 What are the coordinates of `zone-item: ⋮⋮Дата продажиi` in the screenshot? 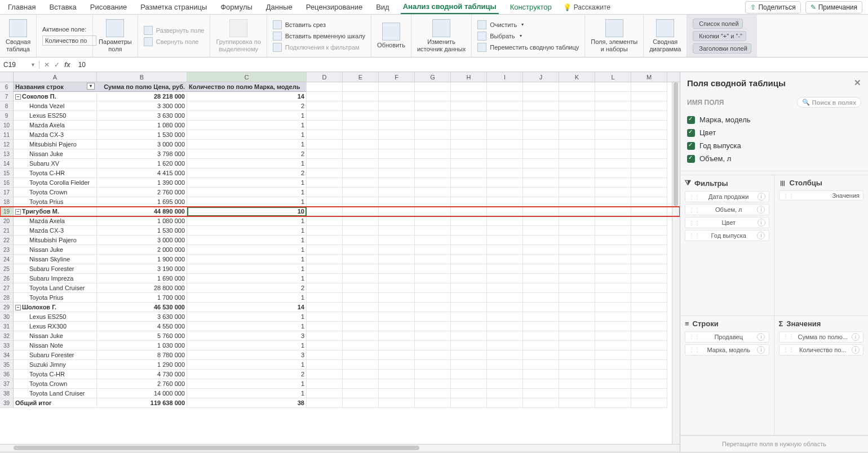 It's located at (727, 197).